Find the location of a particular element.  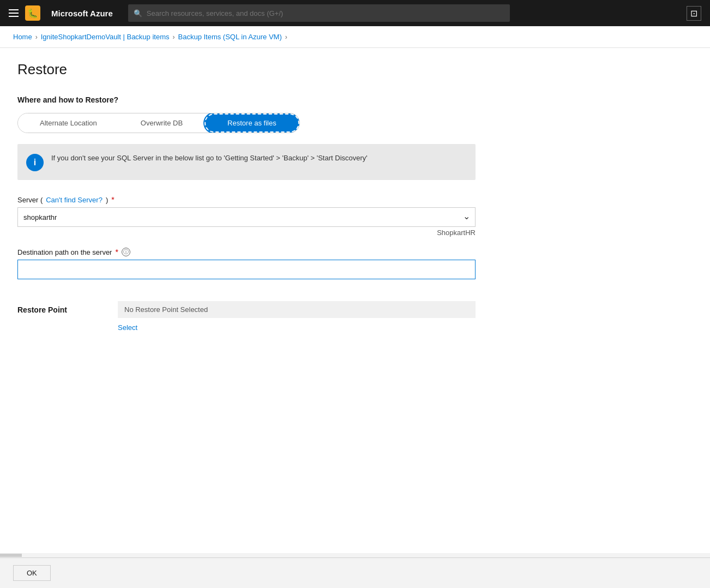

tab-alternate-location: Alternate Location is located at coordinates (69, 123).